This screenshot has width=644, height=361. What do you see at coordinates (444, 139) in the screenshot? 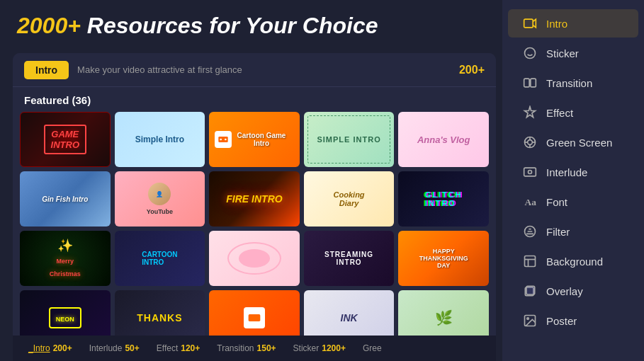
I see `card-annas-vlog: Anna's Vlog` at bounding box center [444, 139].